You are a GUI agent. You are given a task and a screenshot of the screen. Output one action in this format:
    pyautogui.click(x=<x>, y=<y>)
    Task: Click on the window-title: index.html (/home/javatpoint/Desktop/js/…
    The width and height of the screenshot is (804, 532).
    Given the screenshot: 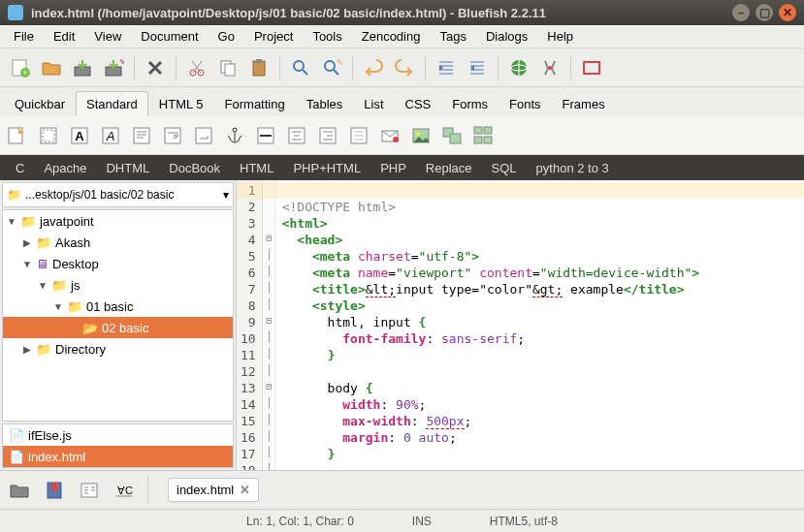 What is the action you would take?
    pyautogui.click(x=289, y=14)
    